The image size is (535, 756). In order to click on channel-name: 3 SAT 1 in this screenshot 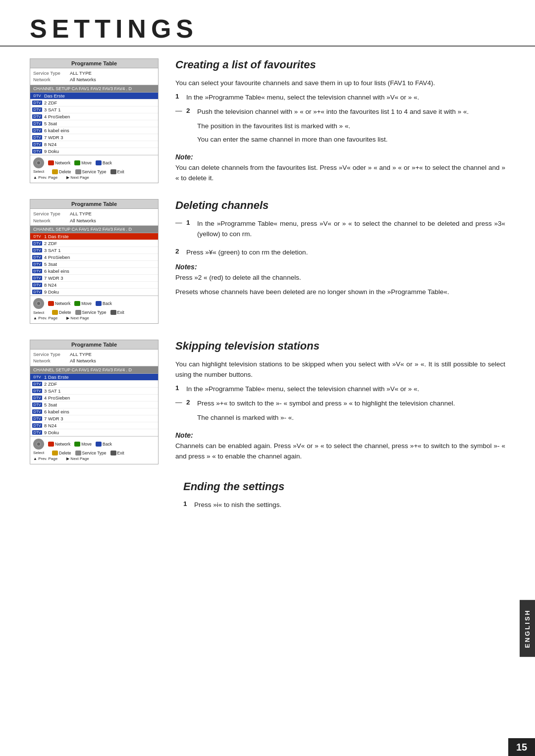, I will do `click(53, 110)`.